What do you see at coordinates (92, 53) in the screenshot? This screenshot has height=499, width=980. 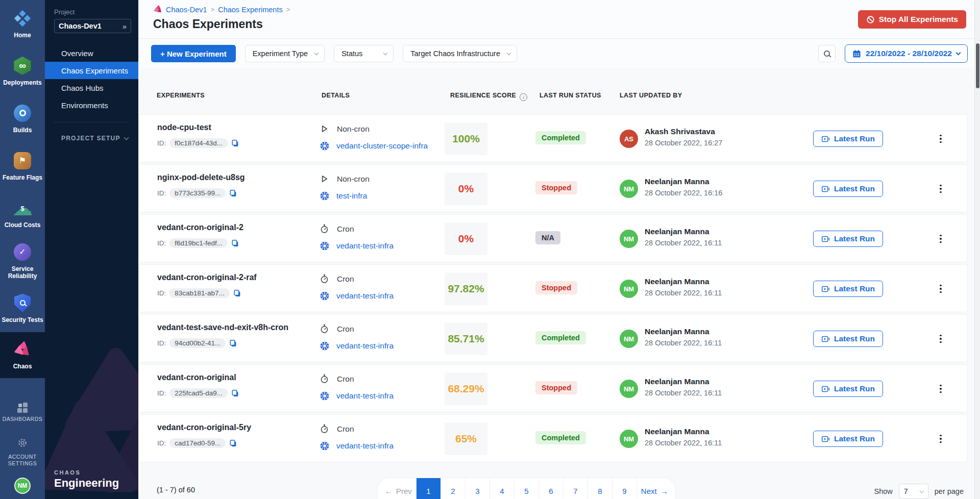 I see `nav-item-overview: Overview` at bounding box center [92, 53].